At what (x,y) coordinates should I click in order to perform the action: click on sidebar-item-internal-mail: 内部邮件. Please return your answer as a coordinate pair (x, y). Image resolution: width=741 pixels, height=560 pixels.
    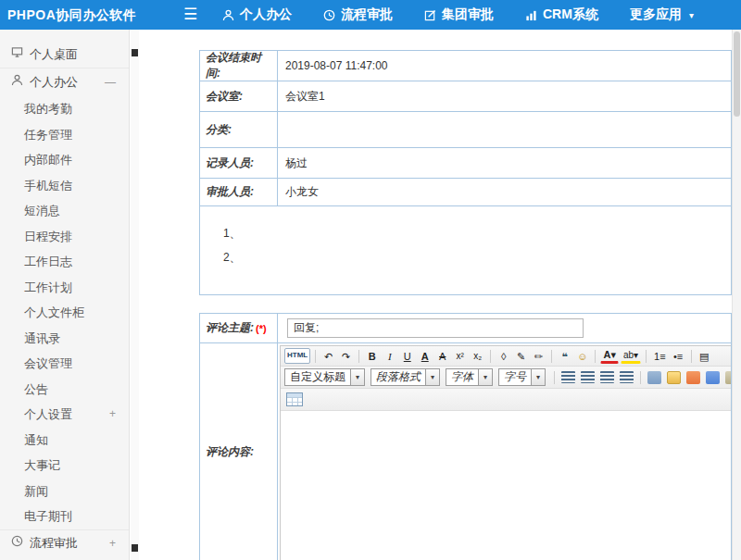
    Looking at the image, I should click on (65, 160).